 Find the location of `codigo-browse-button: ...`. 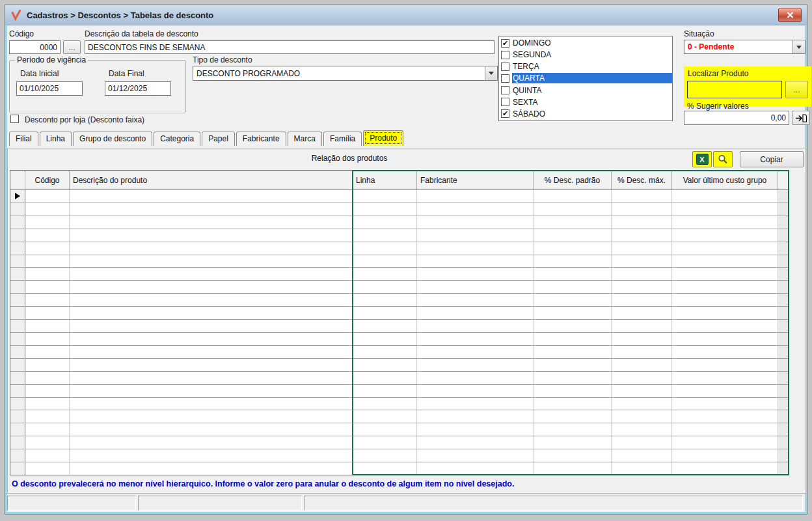

codigo-browse-button: ... is located at coordinates (72, 47).